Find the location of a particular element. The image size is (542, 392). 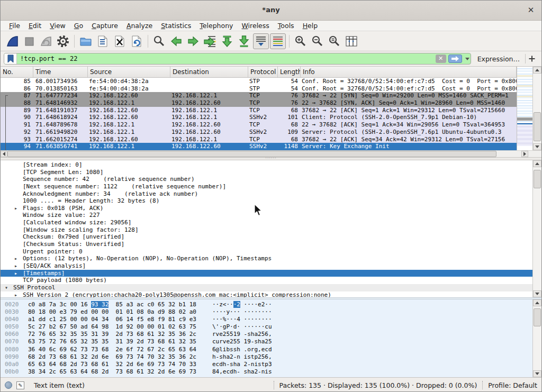

menu-file: File is located at coordinates (15, 25).